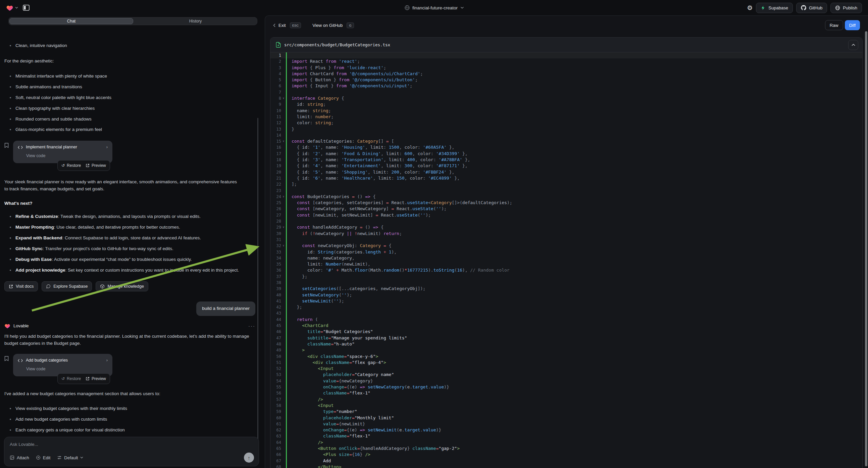 This screenshot has height=468, width=868. I want to click on line-number: 29, so click(279, 227).